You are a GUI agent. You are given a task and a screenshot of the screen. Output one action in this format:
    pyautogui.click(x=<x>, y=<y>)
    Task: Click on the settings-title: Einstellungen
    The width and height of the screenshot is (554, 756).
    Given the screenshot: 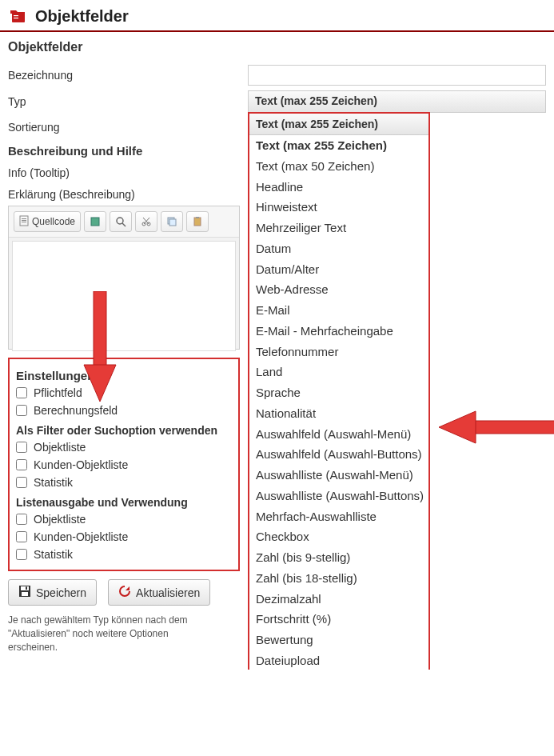 What is the action you would take?
    pyautogui.click(x=124, y=374)
    